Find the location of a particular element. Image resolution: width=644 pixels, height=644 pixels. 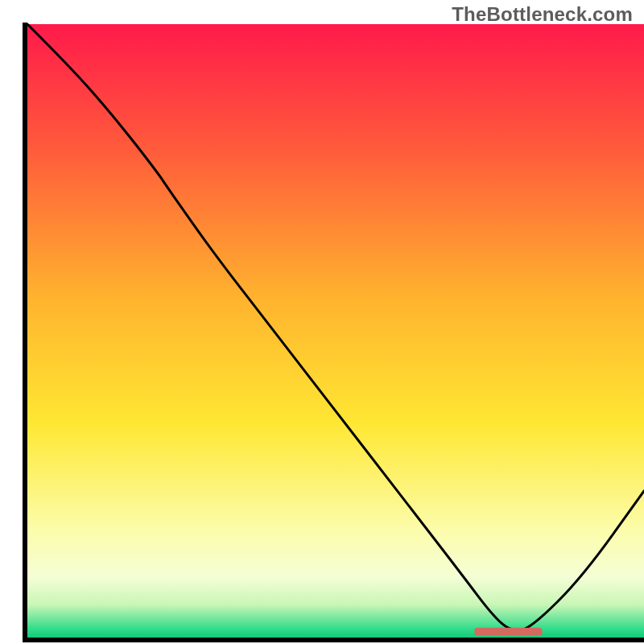

watermark-text: TheBottleneck.com is located at coordinates (543, 14).